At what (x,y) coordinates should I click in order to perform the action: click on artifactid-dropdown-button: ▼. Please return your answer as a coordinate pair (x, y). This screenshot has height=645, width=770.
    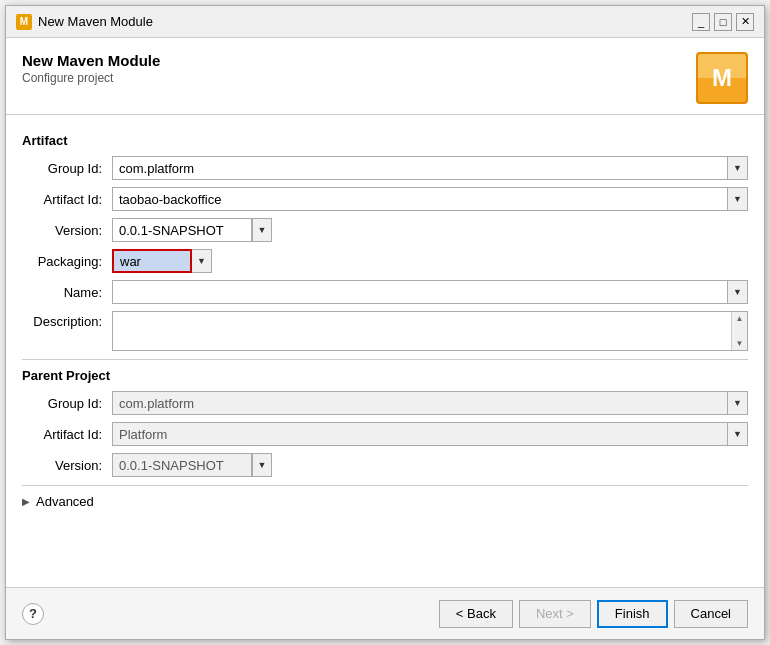
    Looking at the image, I should click on (738, 199).